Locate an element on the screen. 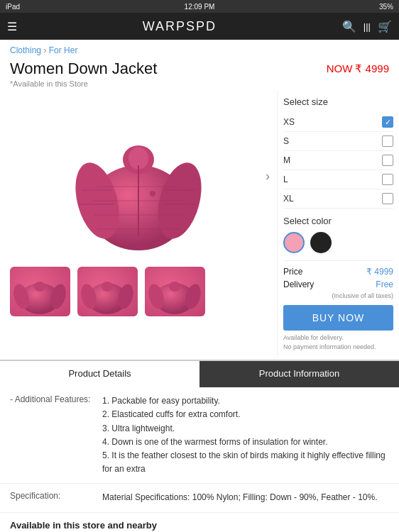  size-section-title: Select size is located at coordinates (338, 102).